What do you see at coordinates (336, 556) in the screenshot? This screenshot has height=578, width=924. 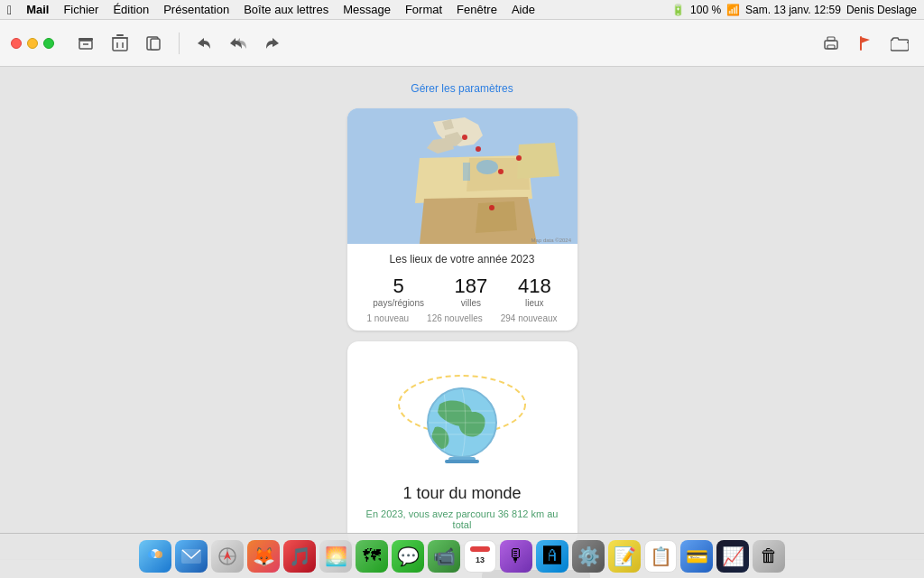 I see `dock-photos: 🌅` at bounding box center [336, 556].